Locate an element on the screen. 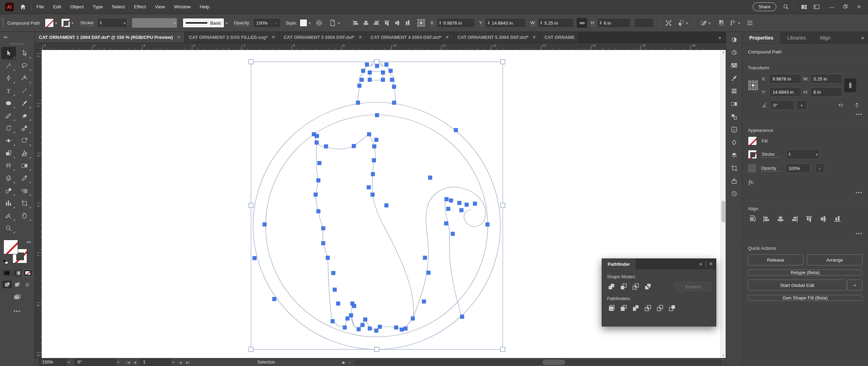  pen-tool is located at coordinates (9, 78).